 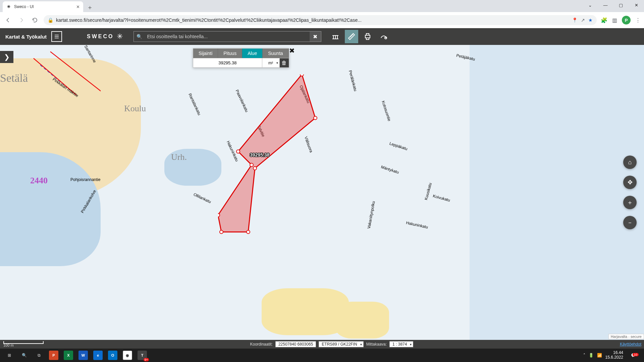 I want to click on location-pin-icon: 📍, so click(x=575, y=20).